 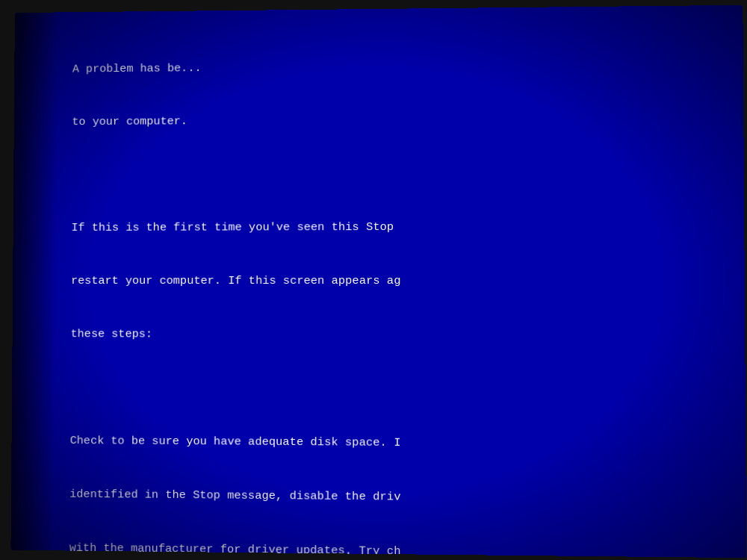 I want to click on bsod-line-4: restart your computer. If this screen ap…, so click(x=397, y=281).